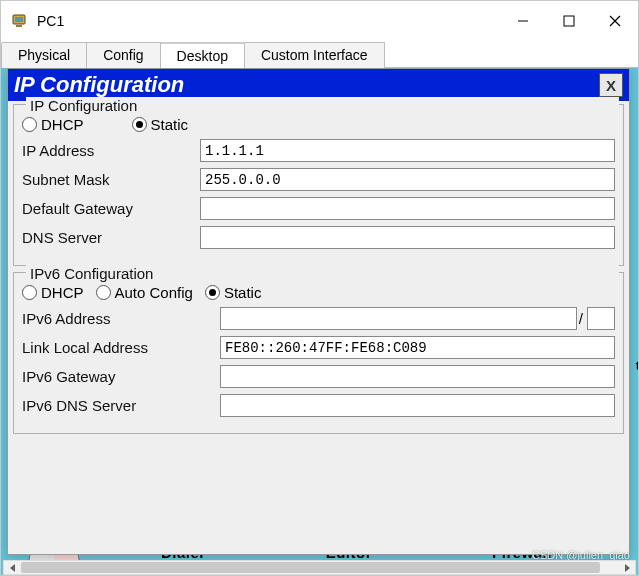  I want to click on scroll-left-button, so click(12, 568).